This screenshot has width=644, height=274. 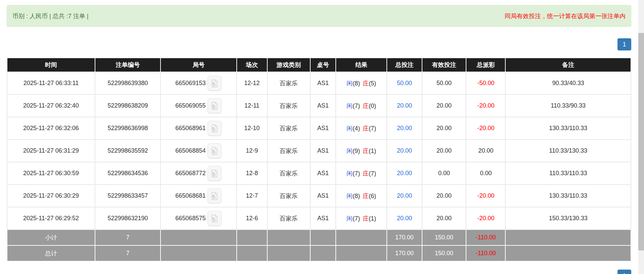 I want to click on table-header-row: 时间 注单编号 局号 场次 游戏类别 桌号 结果 总投注 有效投注 总派彩 备注, so click(x=319, y=65).